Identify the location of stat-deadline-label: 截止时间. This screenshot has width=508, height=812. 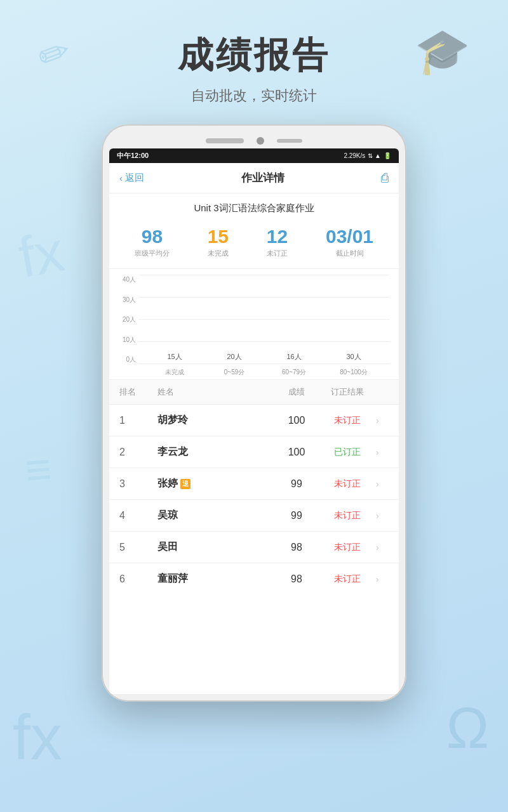
(349, 254).